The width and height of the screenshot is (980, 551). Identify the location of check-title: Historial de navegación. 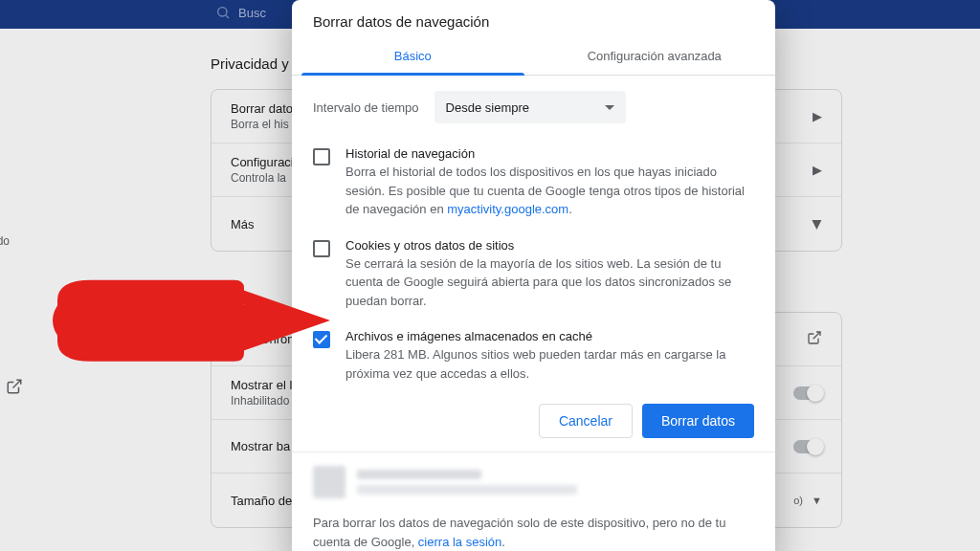
(549, 153).